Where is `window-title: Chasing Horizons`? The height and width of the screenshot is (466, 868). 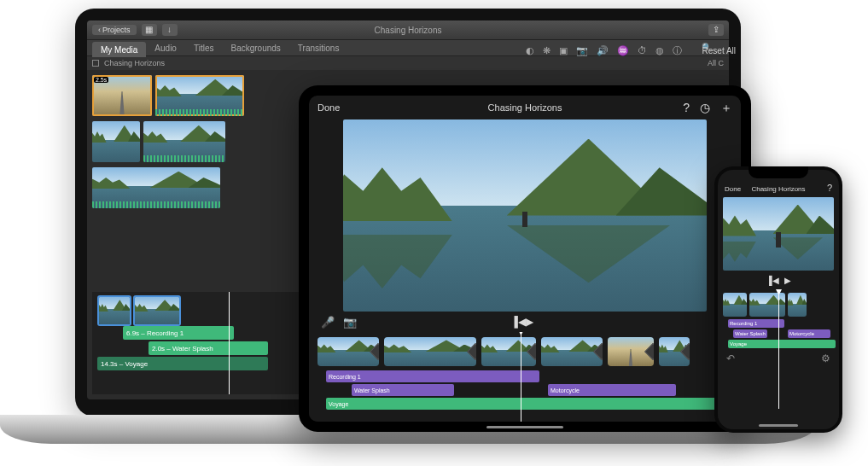 window-title: Chasing Horizons is located at coordinates (408, 31).